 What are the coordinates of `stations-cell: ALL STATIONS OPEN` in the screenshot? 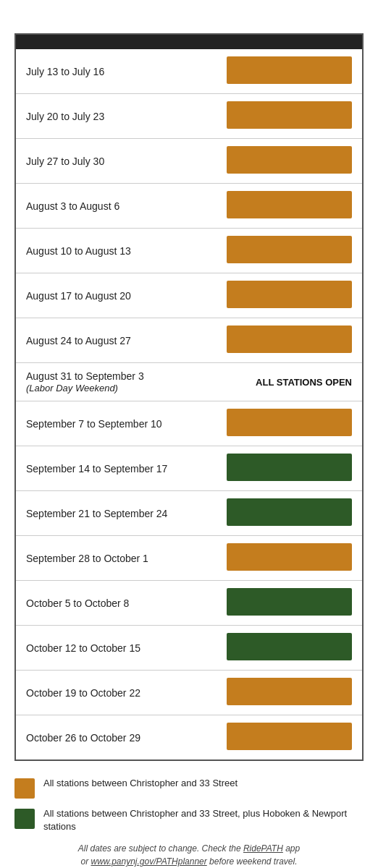 It's located at (290, 382).